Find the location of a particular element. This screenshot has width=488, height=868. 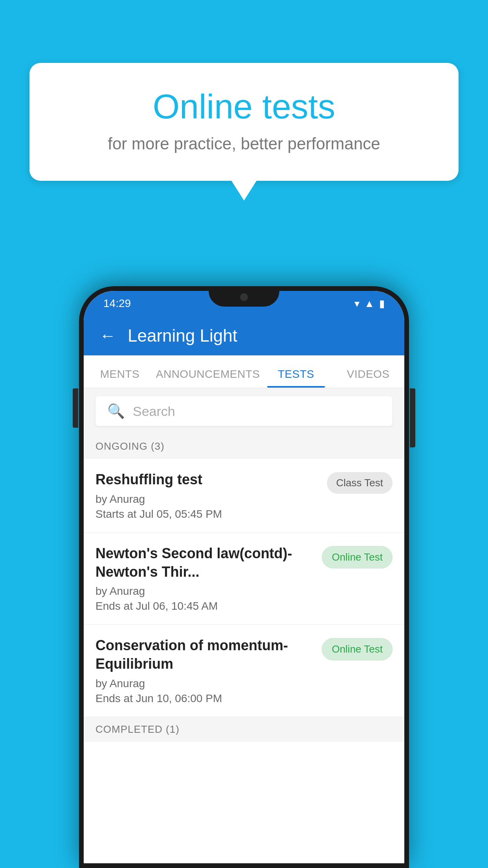

test-info: Newton's Second law(contd)-Newton's Thir… is located at coordinates (205, 579).